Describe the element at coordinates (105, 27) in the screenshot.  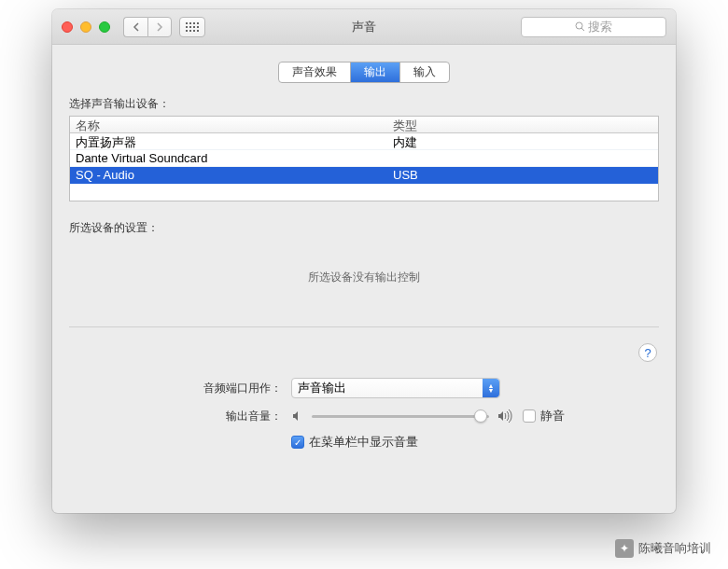
I see `zoom-button` at that location.